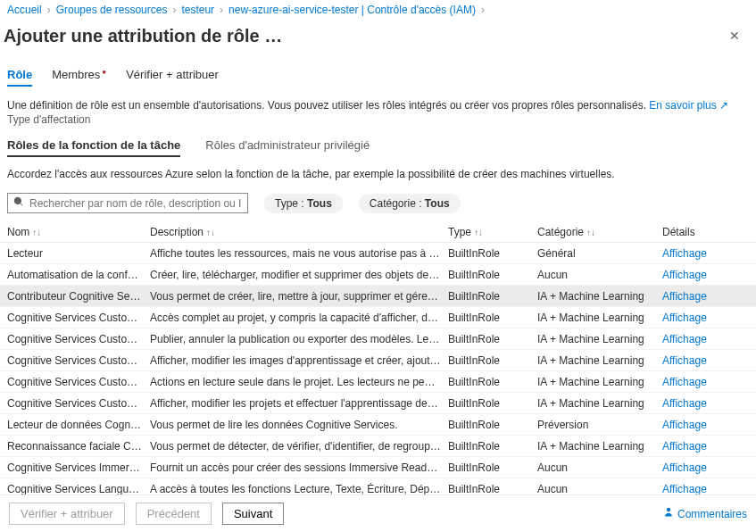 The width and height of the screenshot is (756, 532). Describe the element at coordinates (735, 36) in the screenshot. I see `close-icon: ✕` at that location.